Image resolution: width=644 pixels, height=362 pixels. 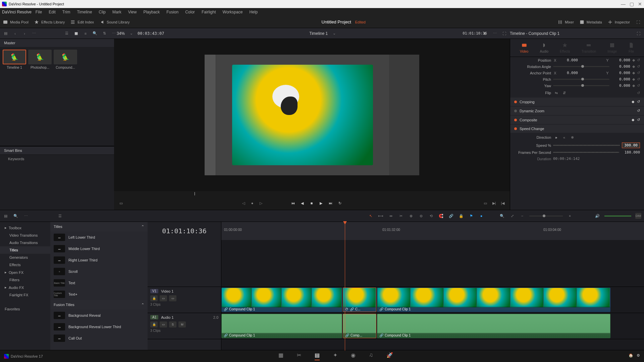 What do you see at coordinates (254, 12) in the screenshot?
I see `menu-help: Help` at bounding box center [254, 12].